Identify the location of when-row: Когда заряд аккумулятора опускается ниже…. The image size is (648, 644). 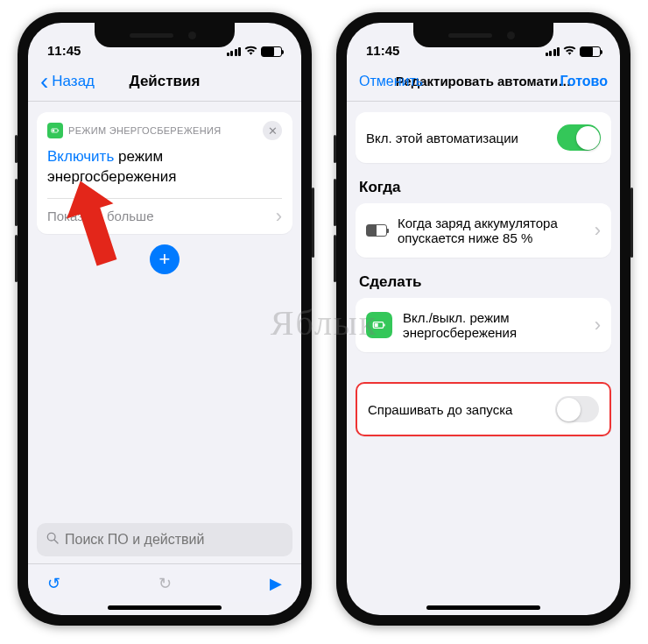
(483, 230).